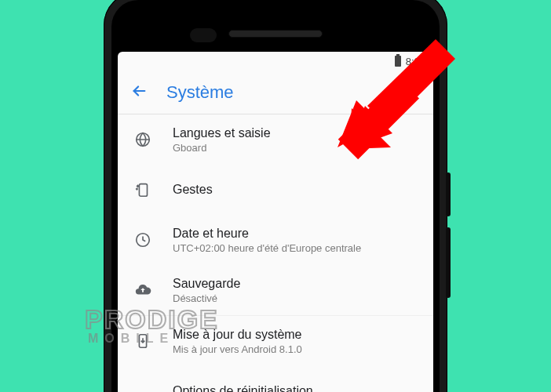  What do you see at coordinates (143, 387) in the screenshot?
I see `reset-icon` at bounding box center [143, 387].